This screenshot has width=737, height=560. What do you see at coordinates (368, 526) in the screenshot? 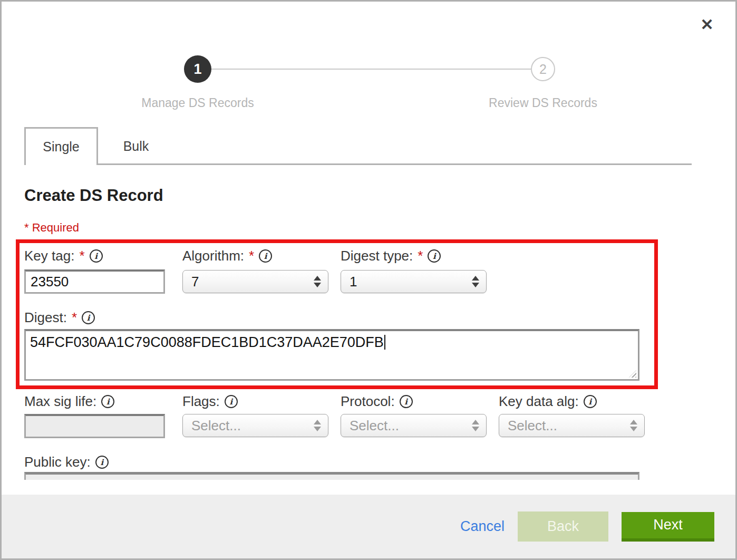
I see `dialog-footer: Cancel Back Next` at bounding box center [368, 526].